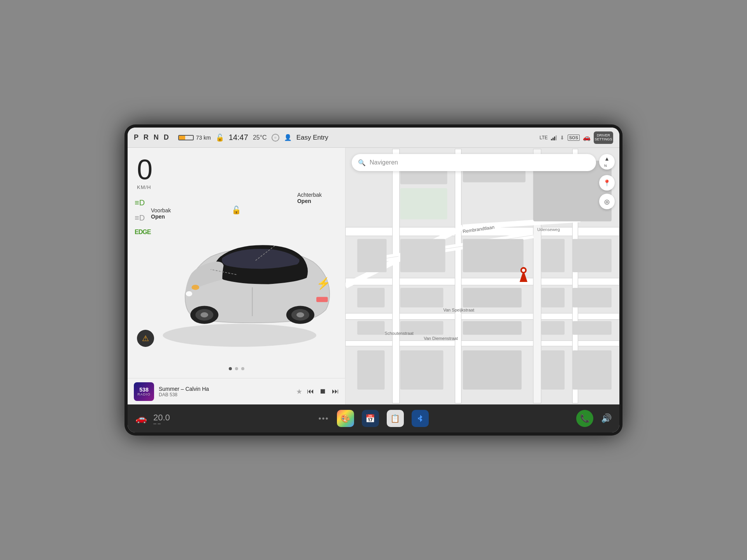  What do you see at coordinates (146, 338) in the screenshot?
I see `warning-button: ⚠` at bounding box center [146, 338].